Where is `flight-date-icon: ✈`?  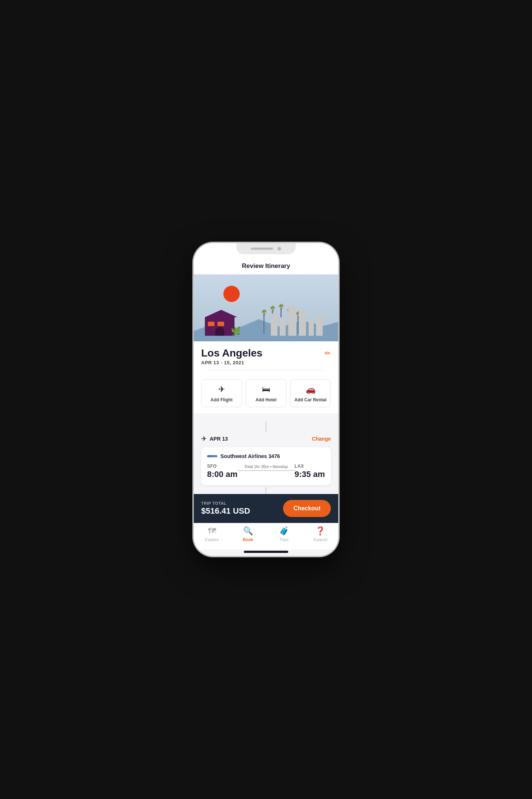
flight-date-icon: ✈ is located at coordinates (204, 439).